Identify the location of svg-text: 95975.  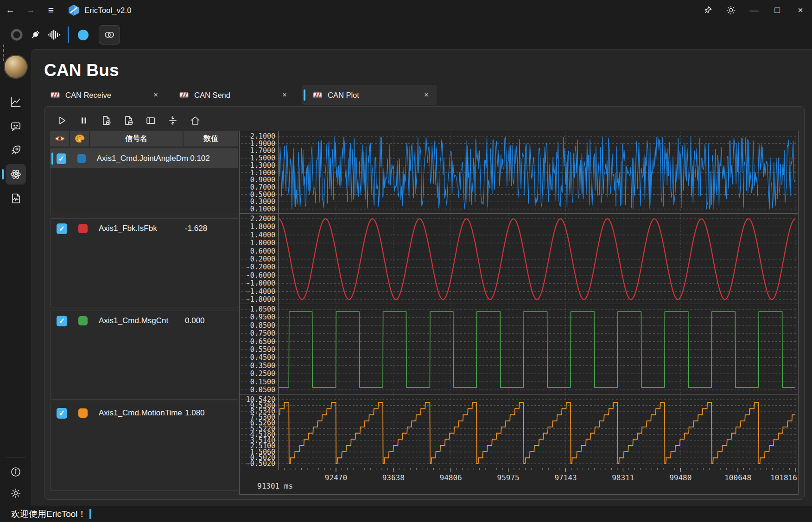
(508, 477).